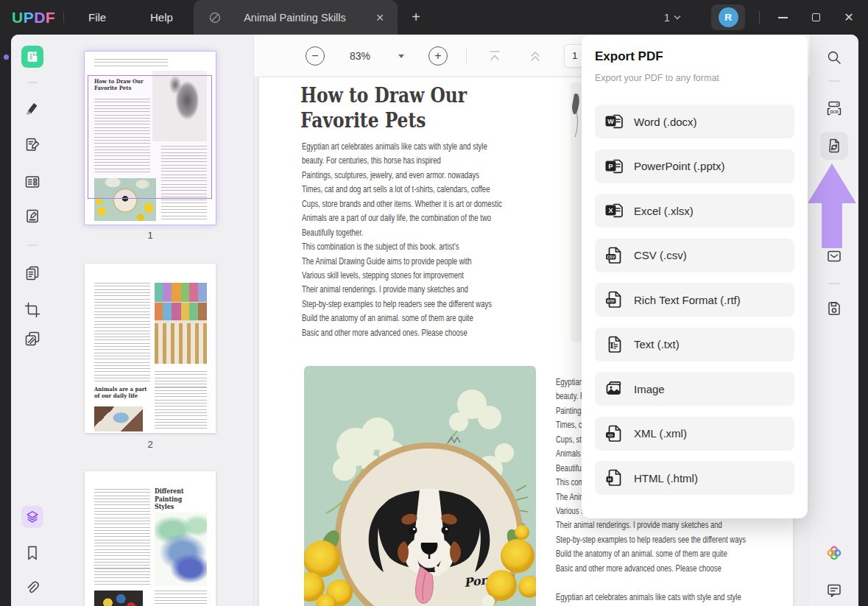  What do you see at coordinates (32, 182) in the screenshot?
I see `form-icon` at bounding box center [32, 182].